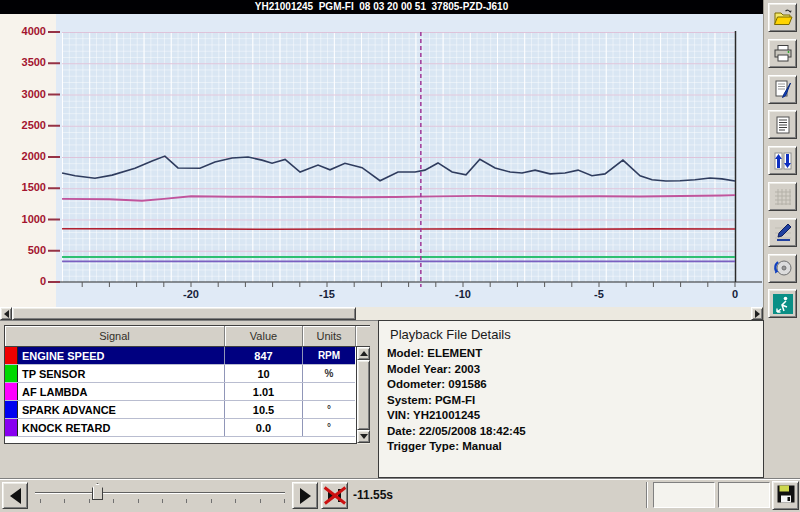 Image resolution: width=800 pixels, height=512 pixels. I want to click on h-scrollbar-thumb, so click(184, 314).